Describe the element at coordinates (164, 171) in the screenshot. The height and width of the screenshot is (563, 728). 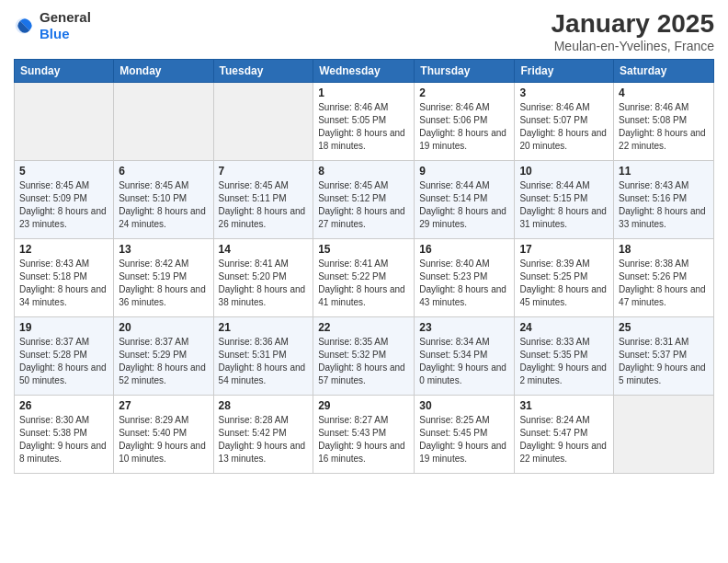
I see `cell-day-number: 6` at that location.